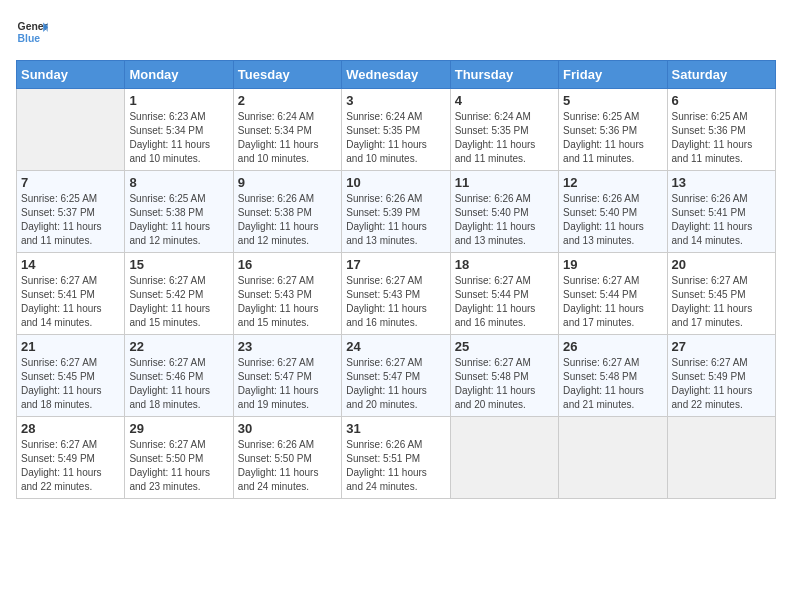  I want to click on day-number: 14, so click(70, 264).